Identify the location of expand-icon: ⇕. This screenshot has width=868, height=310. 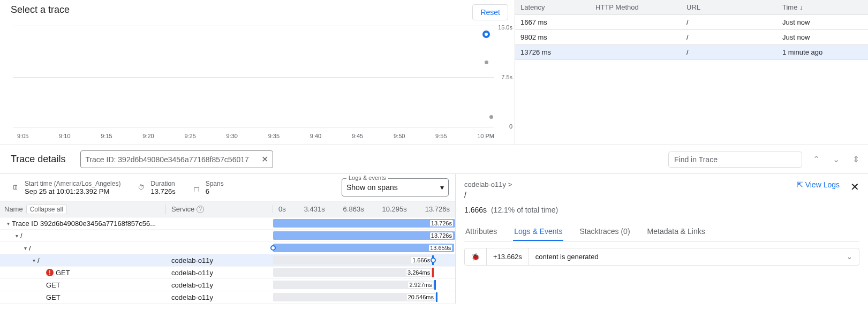
(856, 160).